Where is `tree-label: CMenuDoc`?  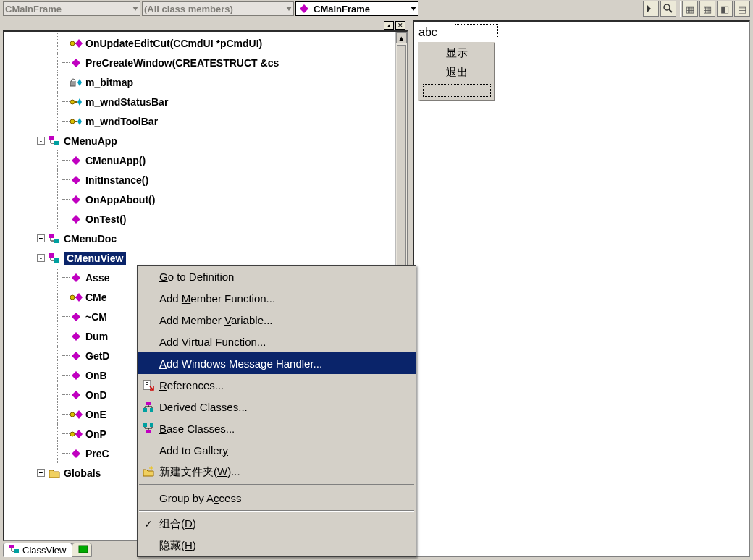
tree-label: CMenuDoc is located at coordinates (90, 239).